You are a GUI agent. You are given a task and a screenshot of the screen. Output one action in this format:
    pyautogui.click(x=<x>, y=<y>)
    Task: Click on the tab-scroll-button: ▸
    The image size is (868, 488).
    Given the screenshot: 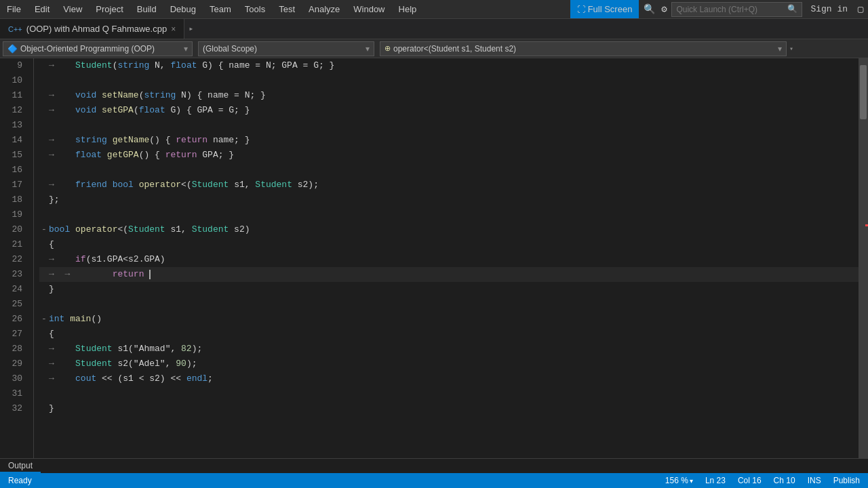 What is the action you would take?
    pyautogui.click(x=191, y=28)
    